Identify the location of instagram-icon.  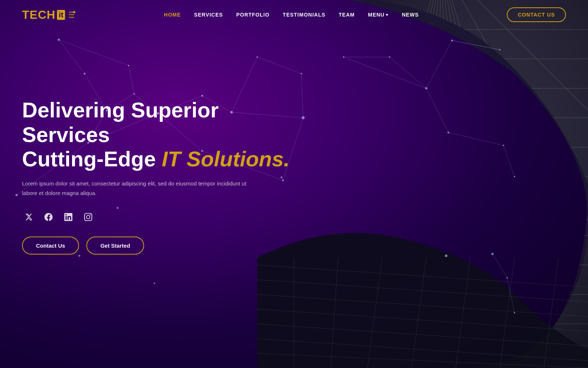
(88, 217).